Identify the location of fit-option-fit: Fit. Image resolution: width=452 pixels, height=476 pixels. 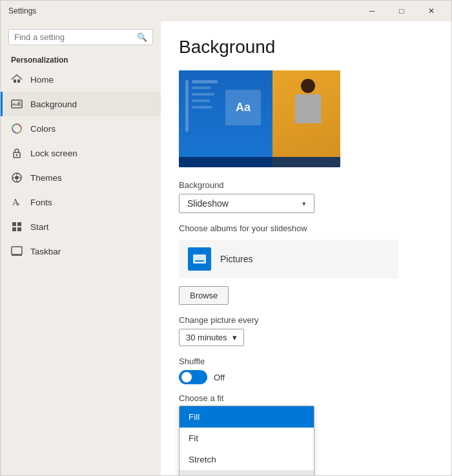
(247, 438).